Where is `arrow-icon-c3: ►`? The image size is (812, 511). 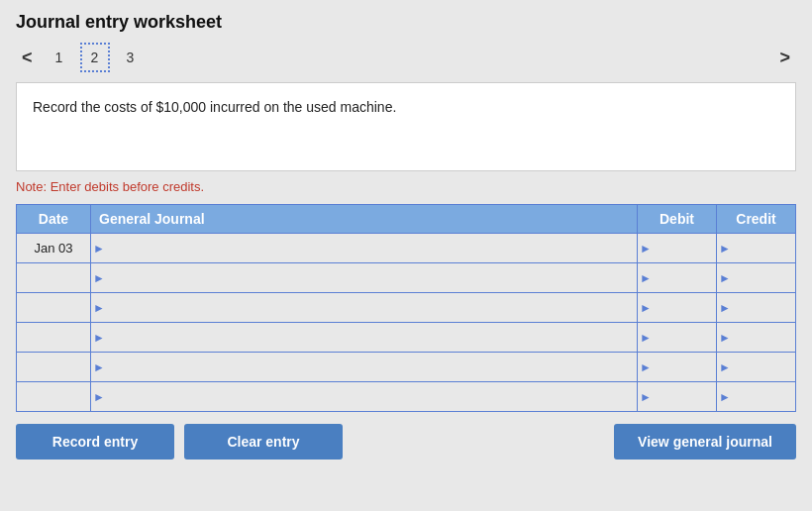
arrow-icon-c3: ► is located at coordinates (725, 308).